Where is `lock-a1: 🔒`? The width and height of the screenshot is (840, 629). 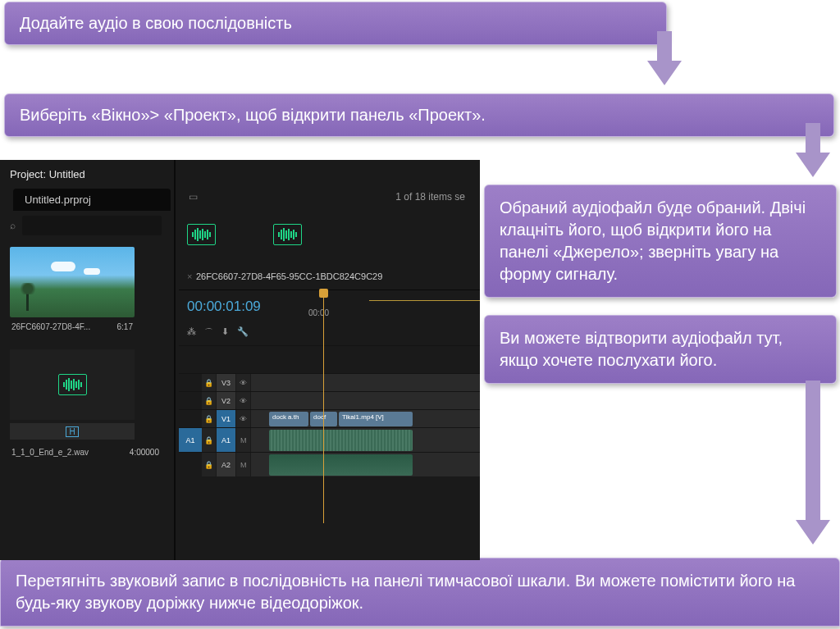 lock-a1: 🔒 is located at coordinates (209, 440).